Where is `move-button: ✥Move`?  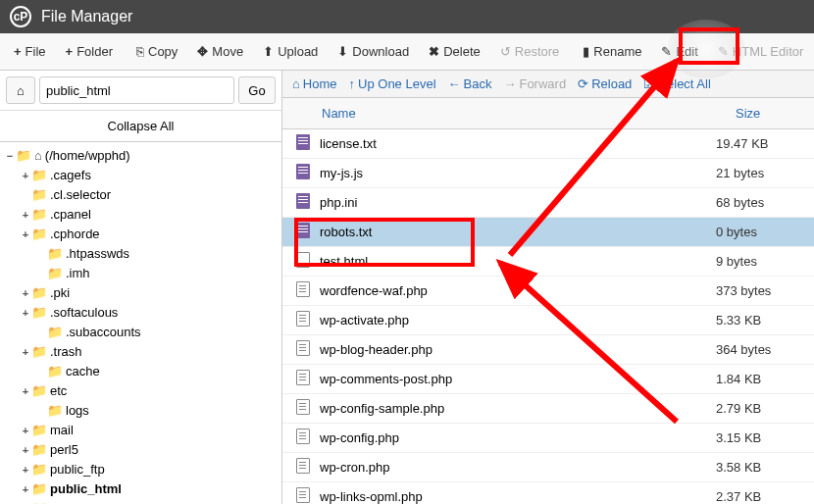 move-button: ✥Move is located at coordinates (220, 51).